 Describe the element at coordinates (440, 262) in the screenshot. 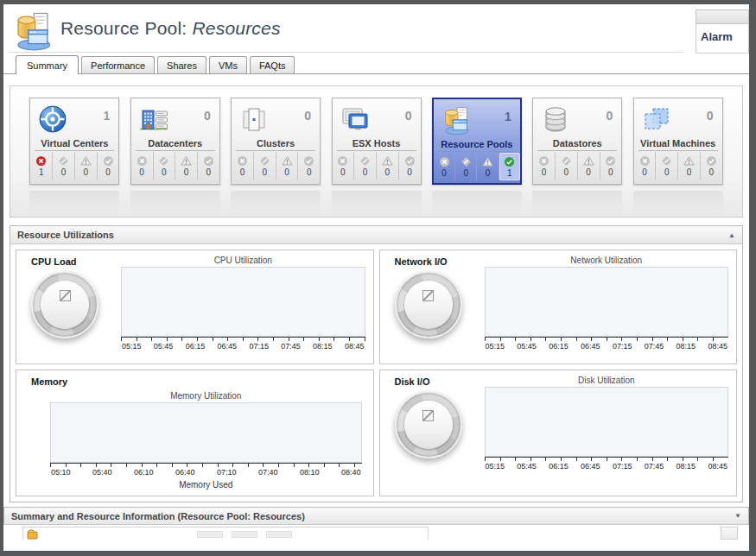

I see `network-io-label: Network I/O` at that location.